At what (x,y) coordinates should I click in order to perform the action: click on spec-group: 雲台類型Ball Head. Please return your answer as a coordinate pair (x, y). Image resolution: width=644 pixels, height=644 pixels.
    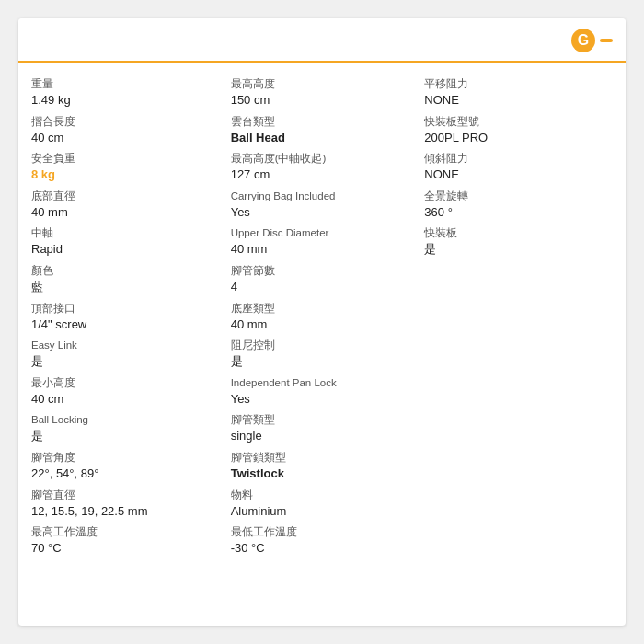
    Looking at the image, I should click on (322, 131).